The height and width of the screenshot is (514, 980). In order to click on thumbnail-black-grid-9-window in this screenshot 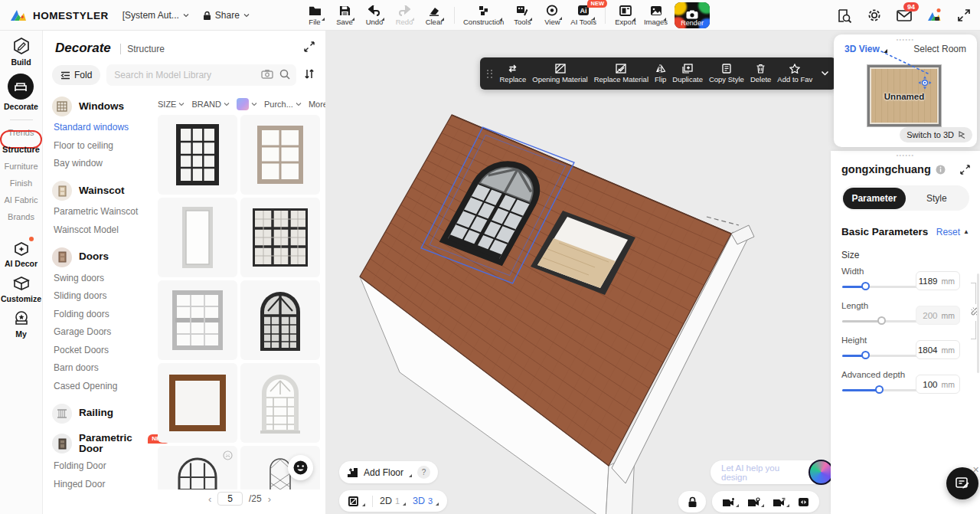, I will do `click(280, 237)`.